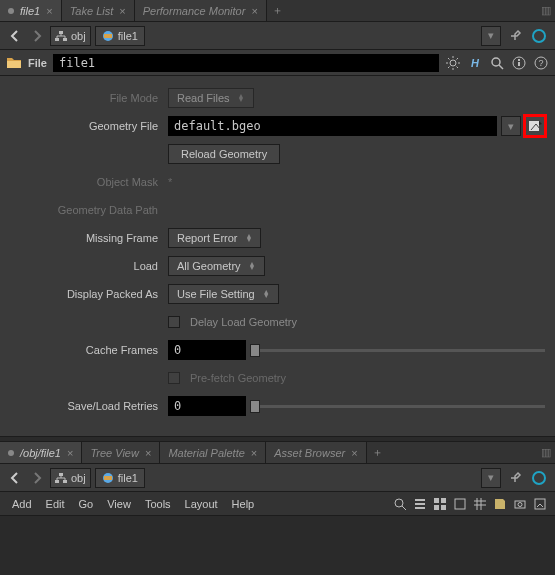 The width and height of the screenshot is (555, 575). Describe the element at coordinates (440, 504) in the screenshot. I see `palette-icon` at that location.